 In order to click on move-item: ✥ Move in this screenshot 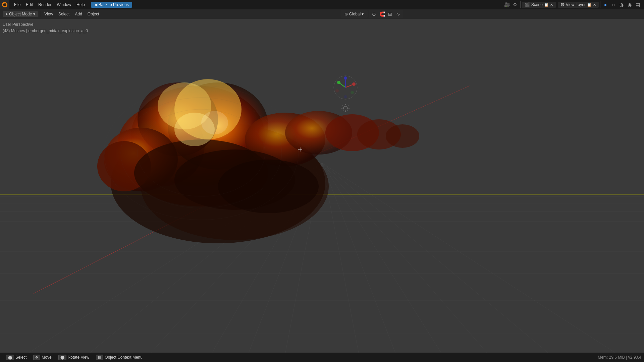, I will do `click(42, 357)`.